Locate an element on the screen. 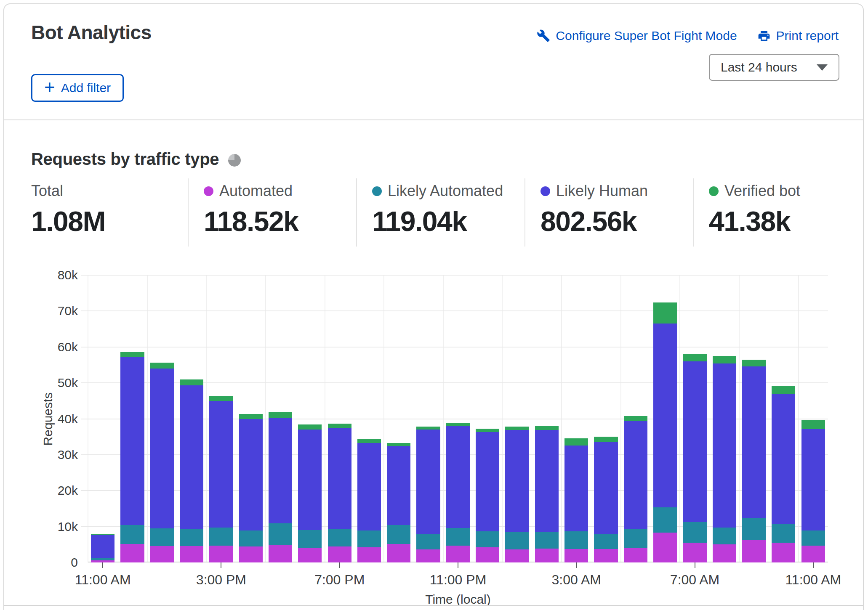 The width and height of the screenshot is (868, 610). y-tick-label: 20k is located at coordinates (46, 491).